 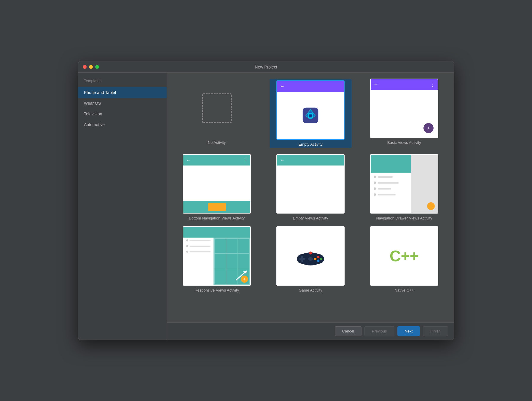 What do you see at coordinates (404, 85) in the screenshot?
I see `basic-views-bar: ← ⋮` at bounding box center [404, 85].